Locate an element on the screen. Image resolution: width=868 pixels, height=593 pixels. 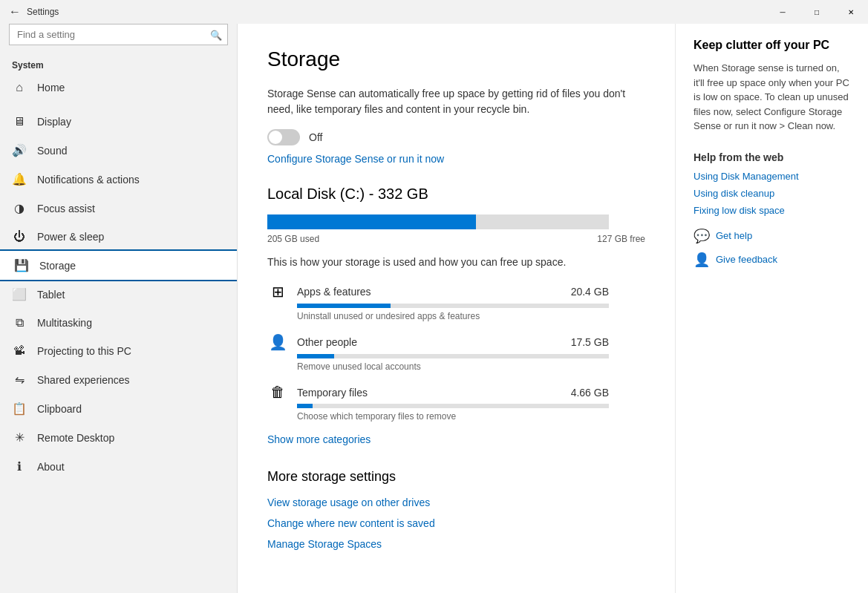
help-link-2: Fixing low disk space is located at coordinates (772, 211).